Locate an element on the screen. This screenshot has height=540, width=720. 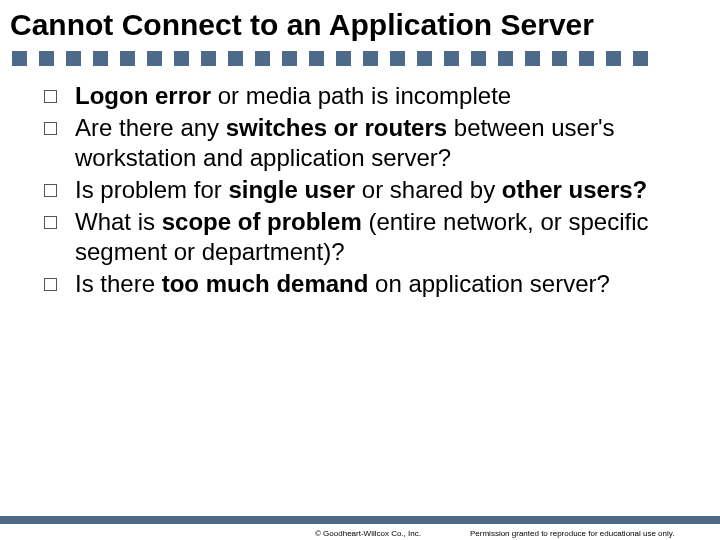
bullet-item: Is problem for single user or shared by … is located at coordinates (366, 190).